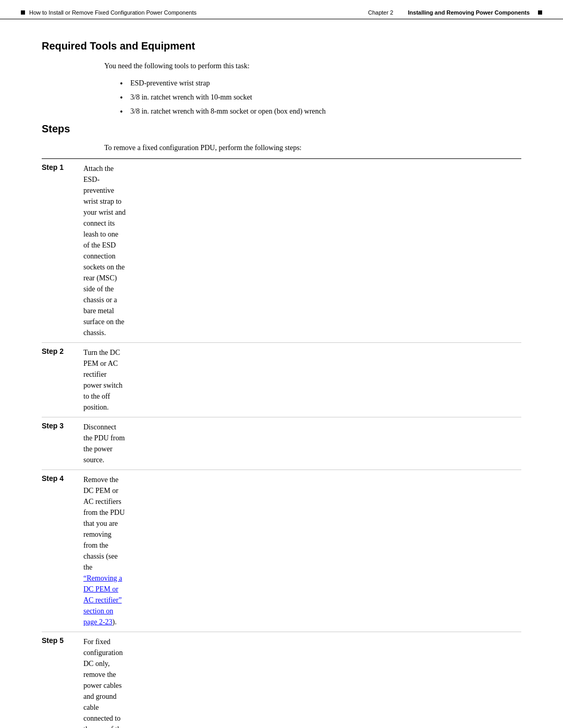 The image size is (563, 728). I want to click on required-tools-list: ESD-preventive wrist strap 3/8 in. ratch…, so click(321, 97).